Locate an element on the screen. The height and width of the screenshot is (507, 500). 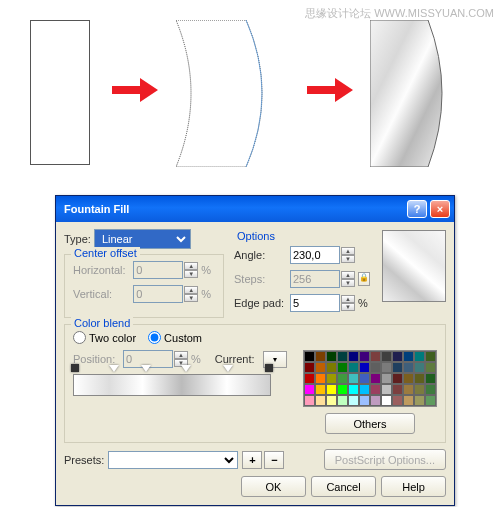
gradient-editor is located at coordinates (183, 385).